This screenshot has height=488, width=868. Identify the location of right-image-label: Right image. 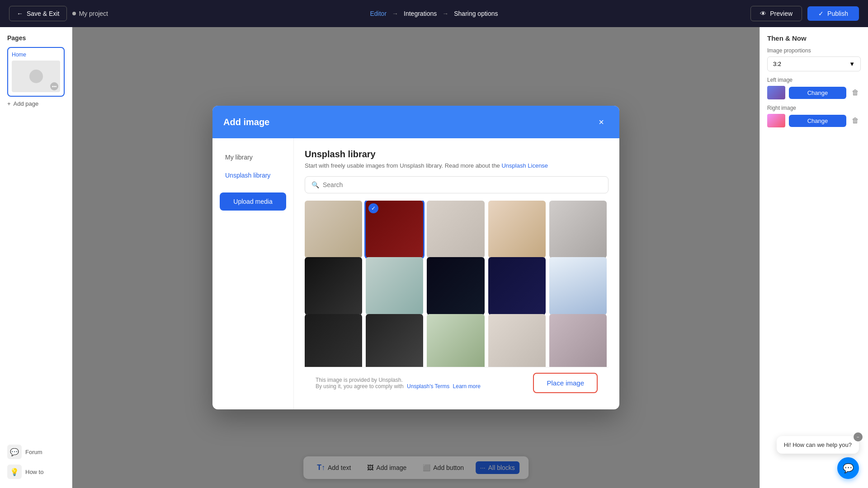
(814, 108).